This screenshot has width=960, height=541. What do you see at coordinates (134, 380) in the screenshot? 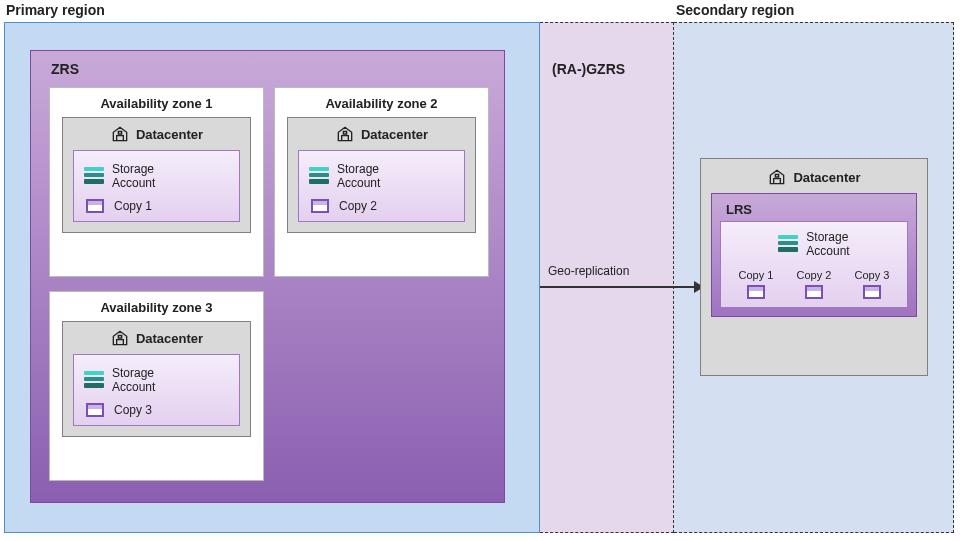
I see `az3-storage-label: Storage Account` at bounding box center [134, 380].